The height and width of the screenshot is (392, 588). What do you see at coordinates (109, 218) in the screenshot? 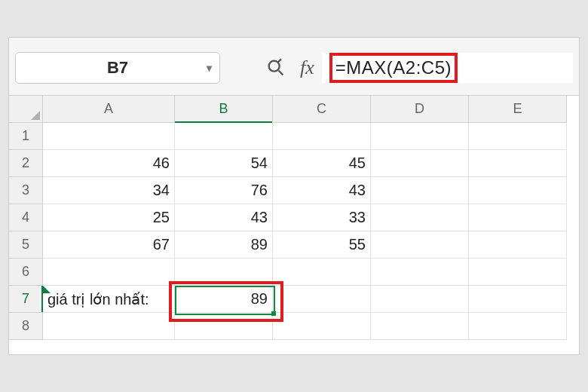
I see `cell-A4: 25` at bounding box center [109, 218].